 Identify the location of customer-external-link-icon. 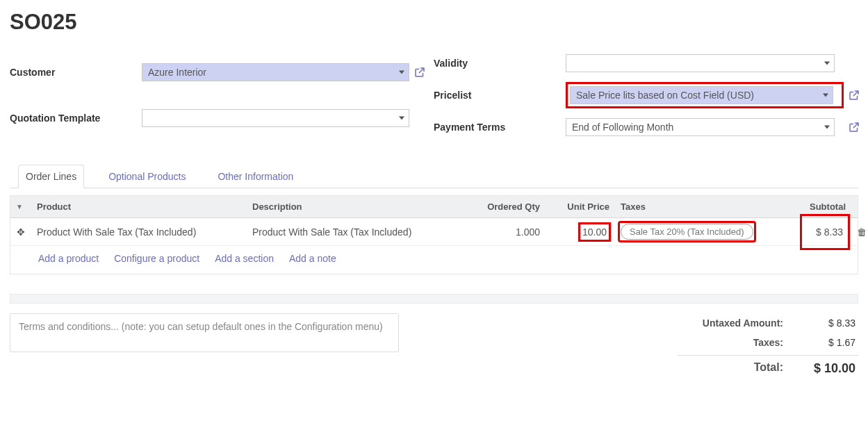
(420, 72).